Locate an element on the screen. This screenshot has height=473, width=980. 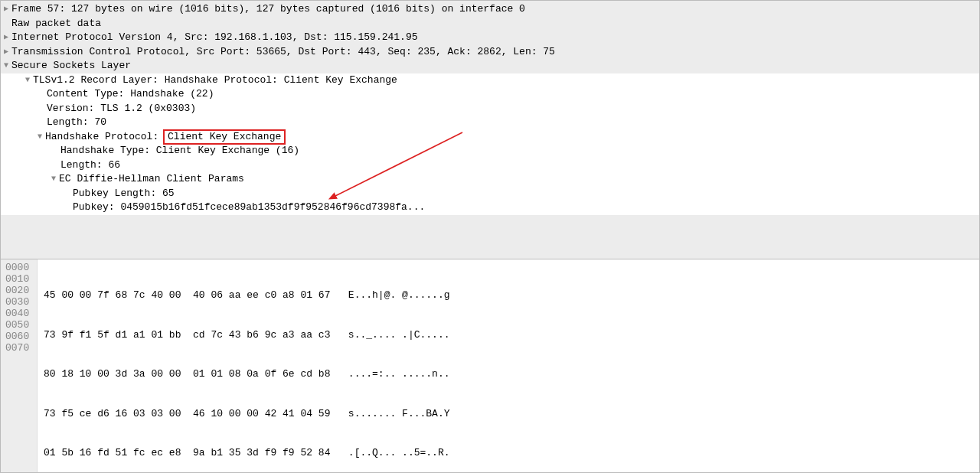
tree-row-pubkey: Pubkey: 0459015b16fd51fcece89ab1353df9f9… is located at coordinates (490, 208).